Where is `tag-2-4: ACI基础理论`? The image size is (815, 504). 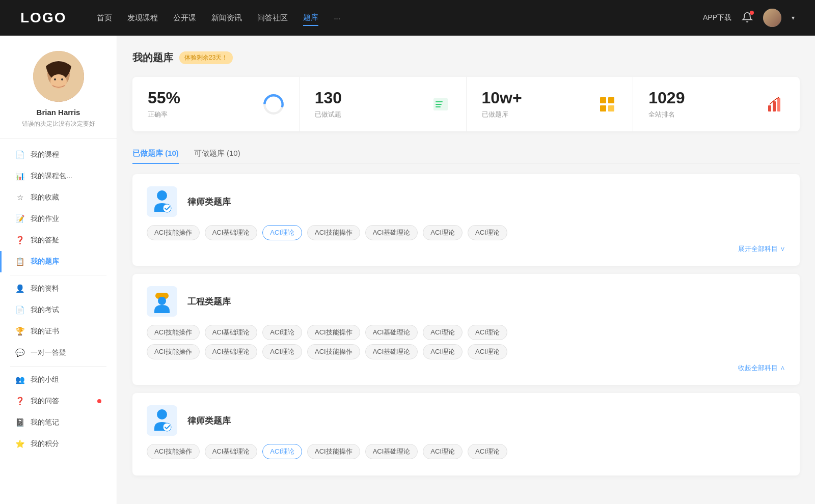 tag-2-4: ACI基础理论 is located at coordinates (392, 332).